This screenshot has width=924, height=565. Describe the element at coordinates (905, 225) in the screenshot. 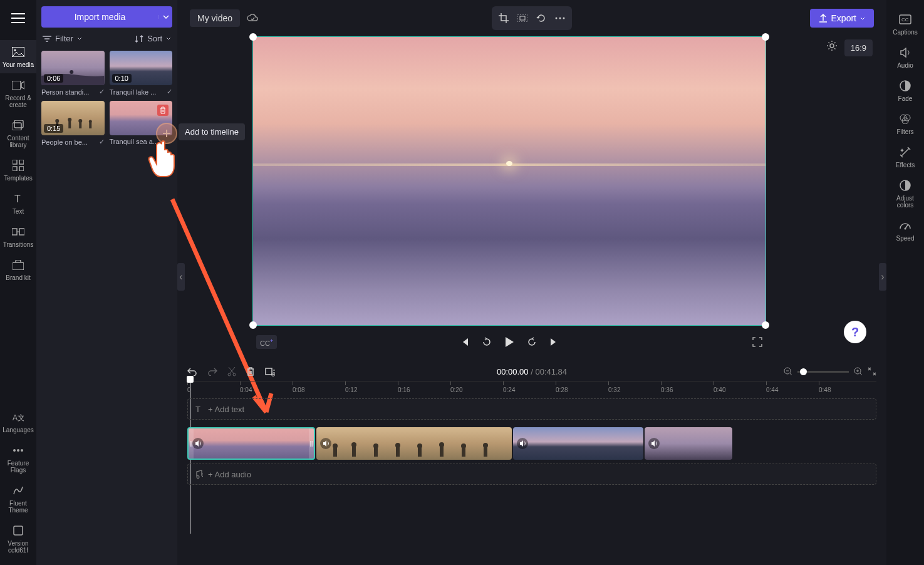

I see `speed-icon` at that location.